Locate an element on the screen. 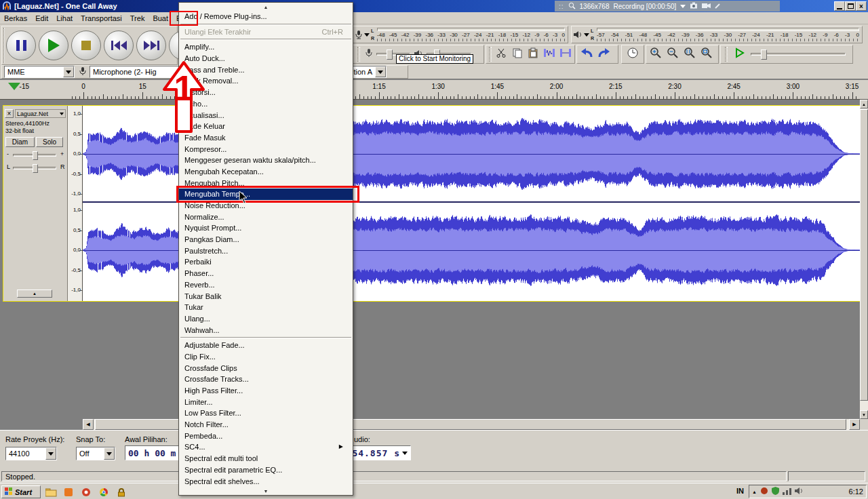 The width and height of the screenshot is (868, 499). recorder-dropdown-icon is located at coordinates (683, 7).